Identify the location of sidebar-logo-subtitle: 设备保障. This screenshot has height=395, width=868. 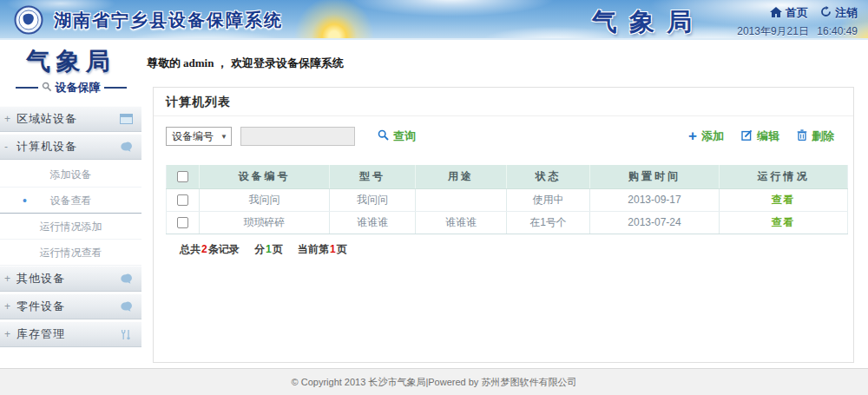
(78, 88).